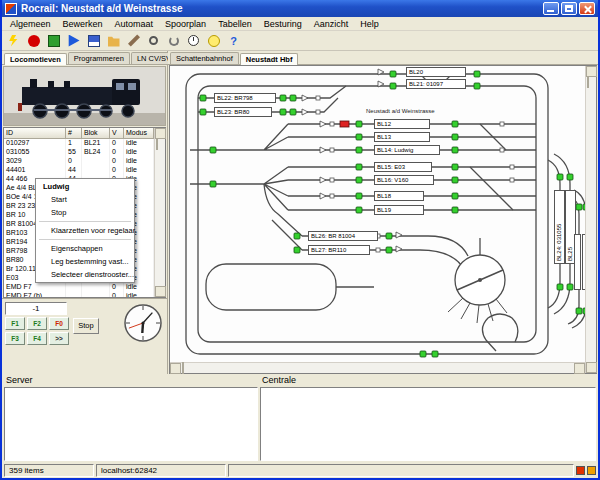 The width and height of the screenshot is (600, 480). Describe the element at coordinates (578, 262) in the screenshot. I see `block-label-siding-a` at that location.